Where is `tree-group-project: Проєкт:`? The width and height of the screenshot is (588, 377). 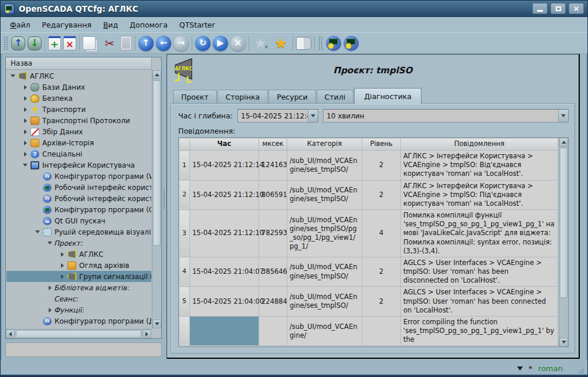 tree-group-project: Проєкт: is located at coordinates (79, 243).